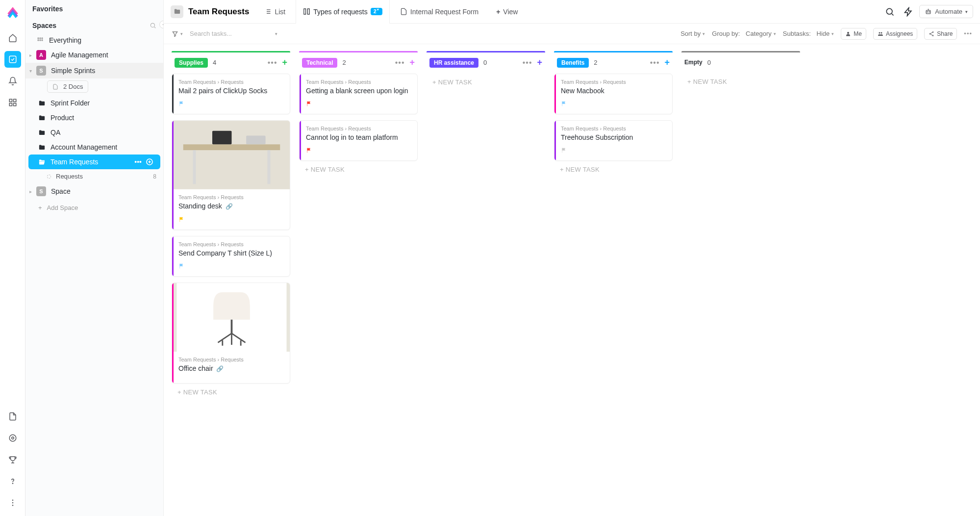 The image size is (980, 516). What do you see at coordinates (940, 34) in the screenshot?
I see `share-button: Share` at bounding box center [940, 34].